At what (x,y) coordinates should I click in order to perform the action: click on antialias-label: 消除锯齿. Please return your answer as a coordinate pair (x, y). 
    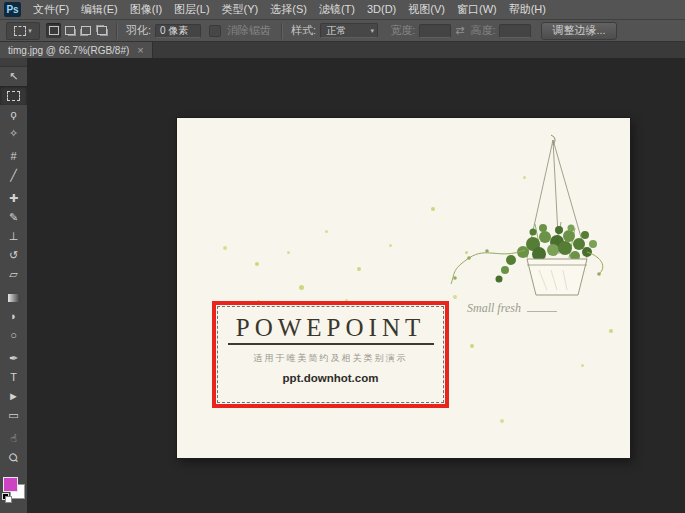
    Looking at the image, I should click on (249, 30).